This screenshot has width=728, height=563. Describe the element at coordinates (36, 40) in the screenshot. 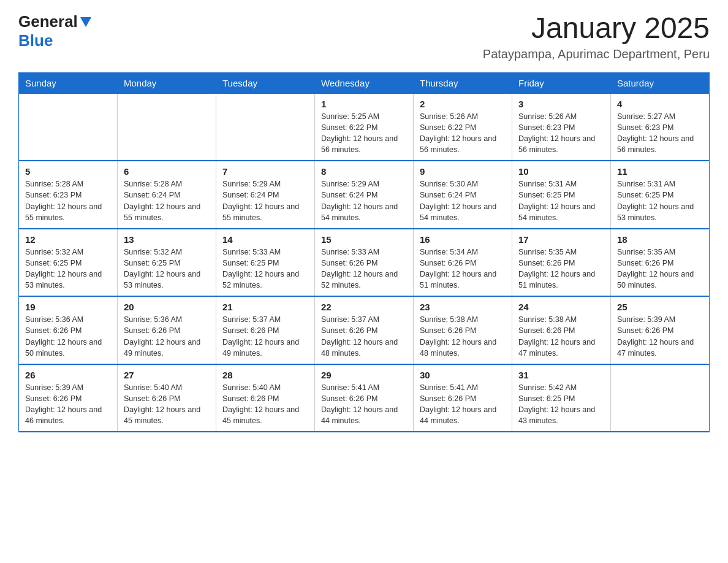

I see `logo-blue: Blue` at that location.